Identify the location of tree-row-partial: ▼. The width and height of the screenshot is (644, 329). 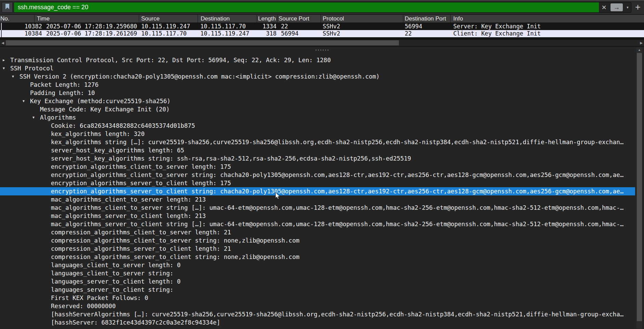
(318, 328).